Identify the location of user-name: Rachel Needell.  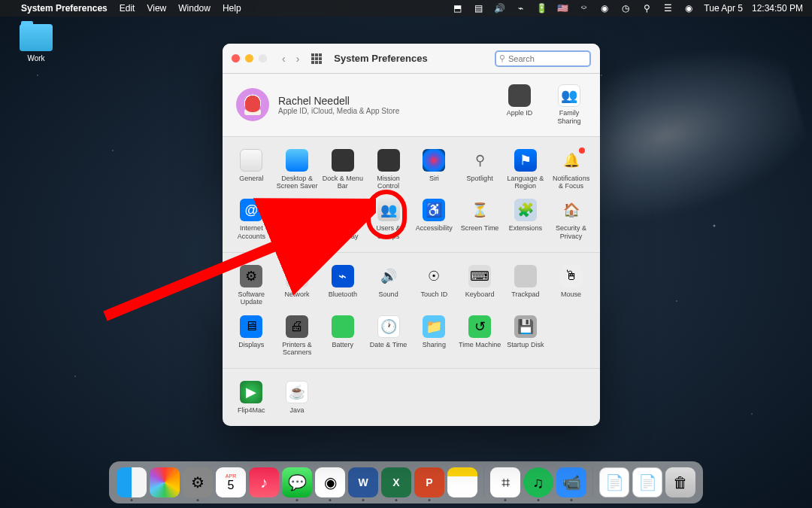
(338, 101).